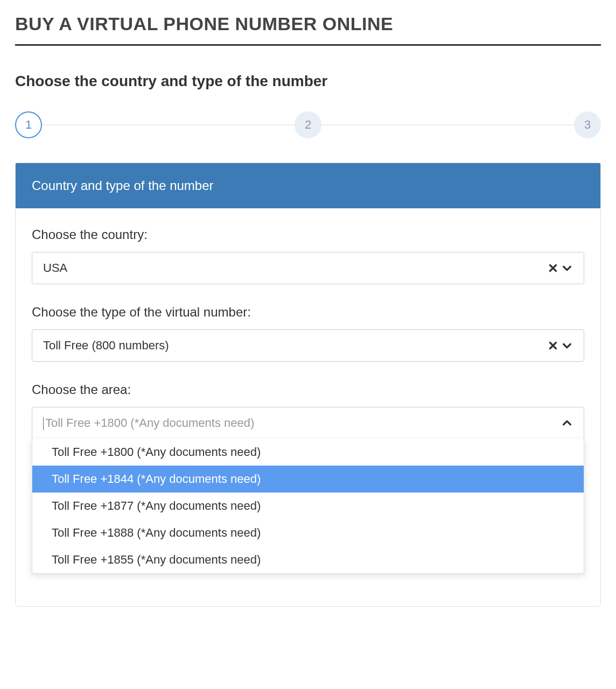  What do you see at coordinates (29, 125) in the screenshot?
I see `step-1: 1` at bounding box center [29, 125].